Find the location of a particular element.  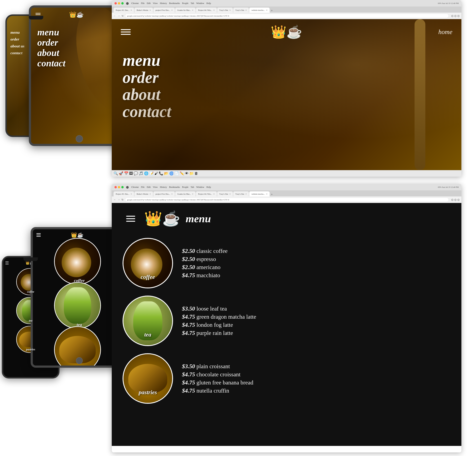

maximize-button is located at coordinates (122, 3).